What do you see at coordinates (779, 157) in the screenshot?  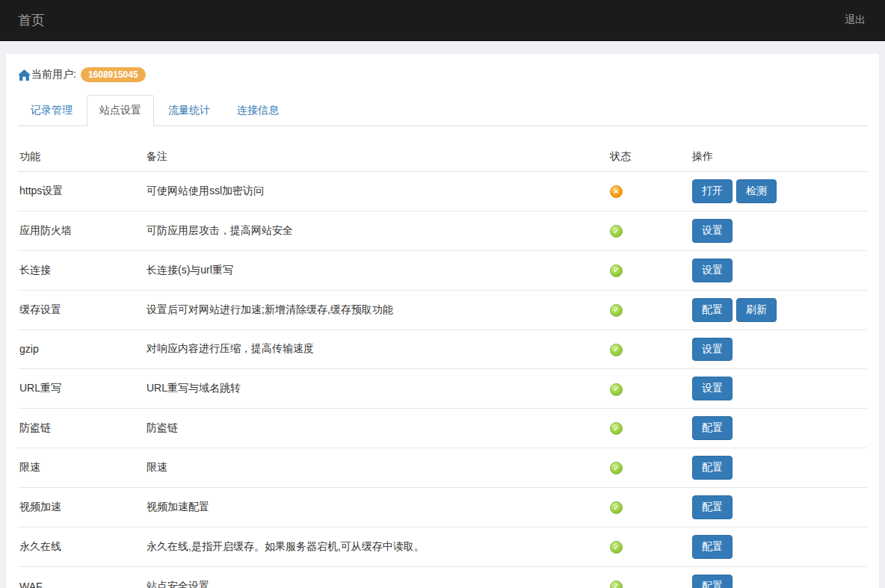 I see `col-header-actions: 操作` at bounding box center [779, 157].